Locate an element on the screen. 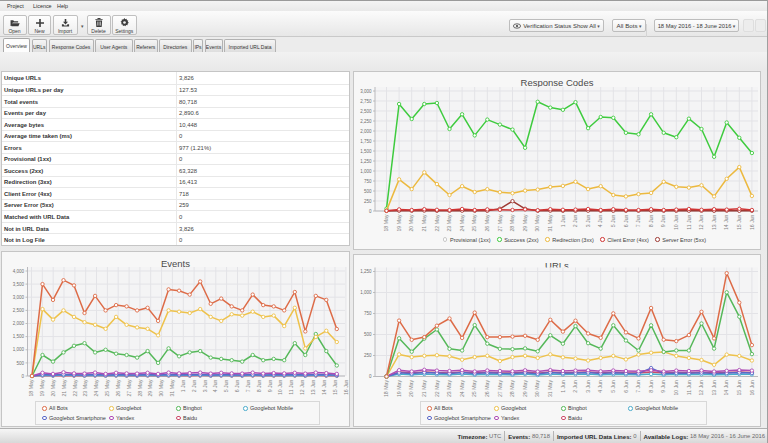  svg-text: 1,750 is located at coordinates (366, 142).